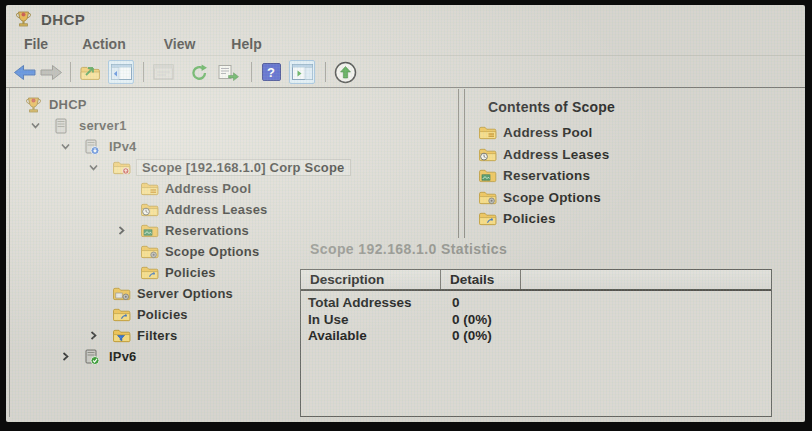 The width and height of the screenshot is (812, 431). Describe the element at coordinates (212, 252) in the screenshot. I see `tree-item-label: Scope Options` at that location.